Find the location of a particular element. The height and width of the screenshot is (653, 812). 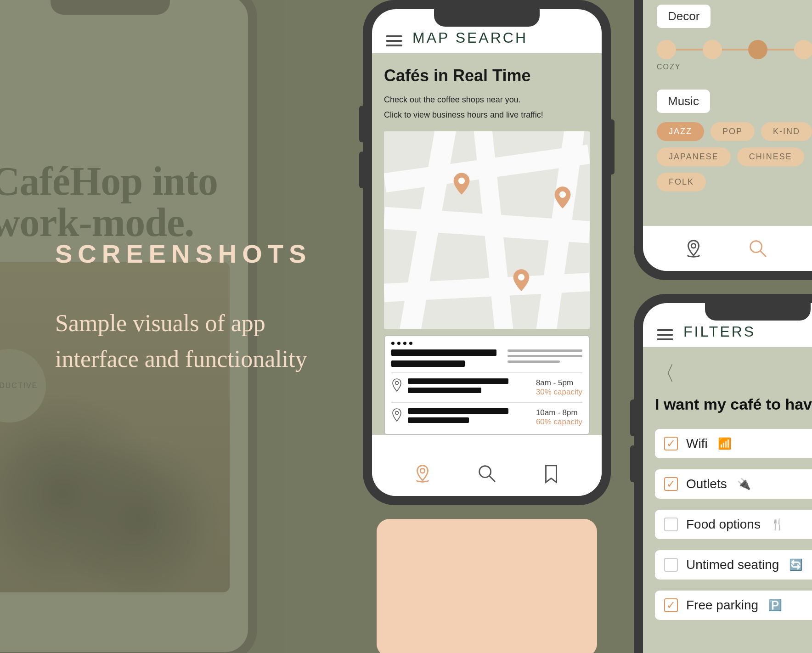

music-tags: JAZZ POP K-IND JAPANESE CHINESE FOLK is located at coordinates (734, 157).